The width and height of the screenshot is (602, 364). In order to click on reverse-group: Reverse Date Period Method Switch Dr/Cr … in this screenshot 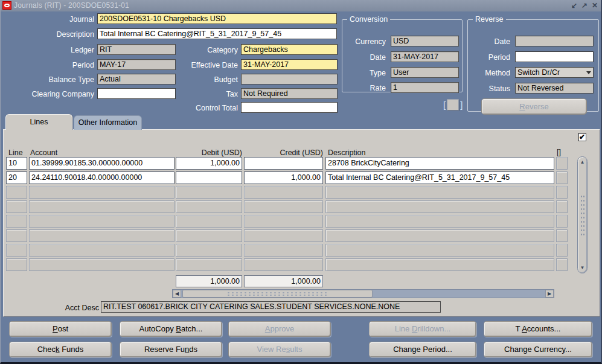, I will do `click(533, 63)`.